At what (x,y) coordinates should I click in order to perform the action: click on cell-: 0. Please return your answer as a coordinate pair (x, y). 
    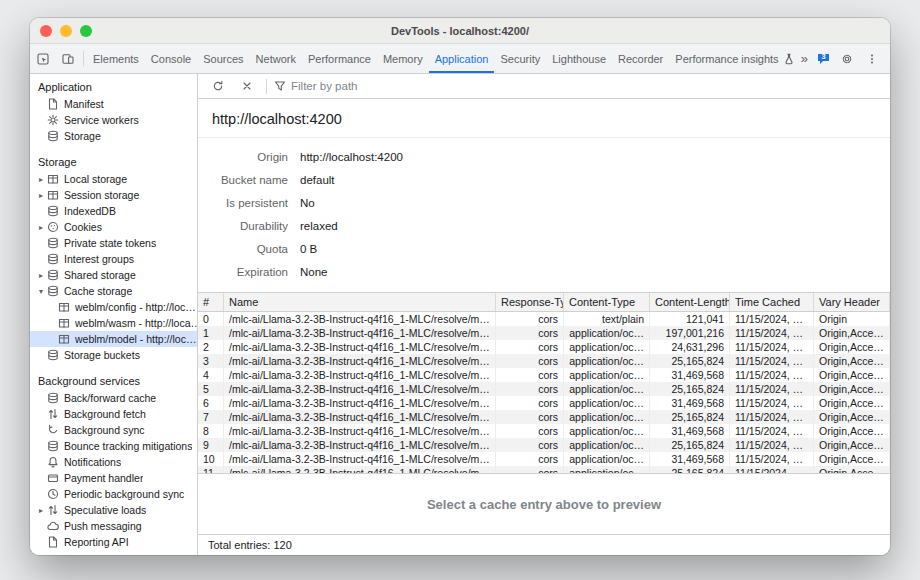
    Looking at the image, I should click on (211, 319).